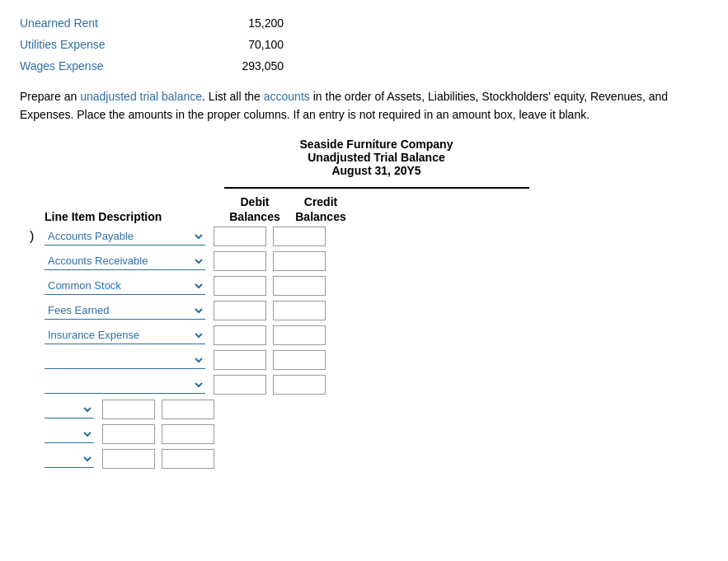 The height and width of the screenshot is (561, 728). What do you see at coordinates (255, 217) in the screenshot?
I see `balances-debit-header: Balances` at bounding box center [255, 217].